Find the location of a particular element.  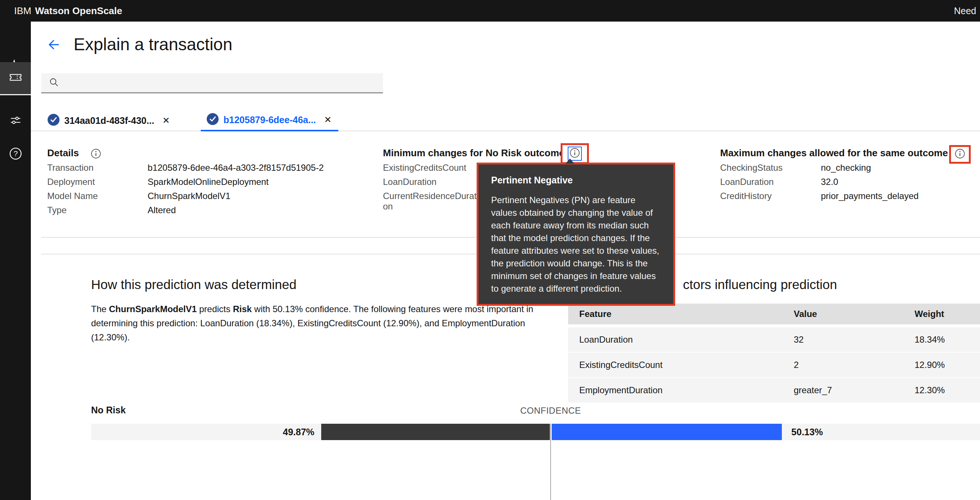

tab-label: b1205879-6dee-46a... is located at coordinates (270, 120).